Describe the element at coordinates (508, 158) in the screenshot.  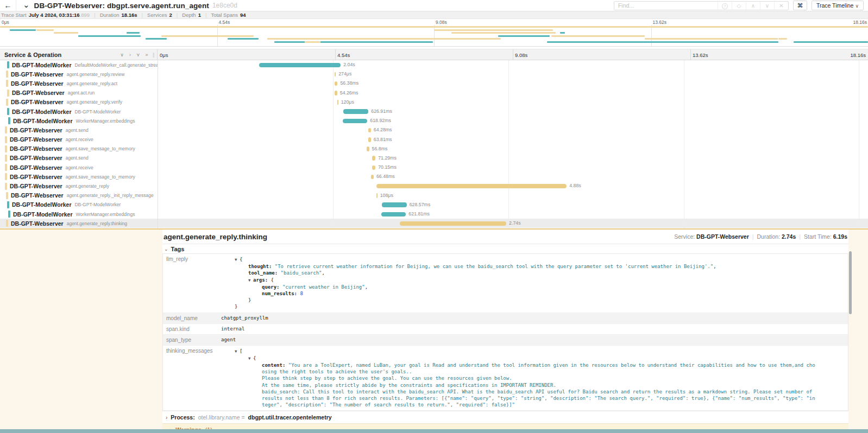
I see `span-bar-cell: 71.29ms` at that location.